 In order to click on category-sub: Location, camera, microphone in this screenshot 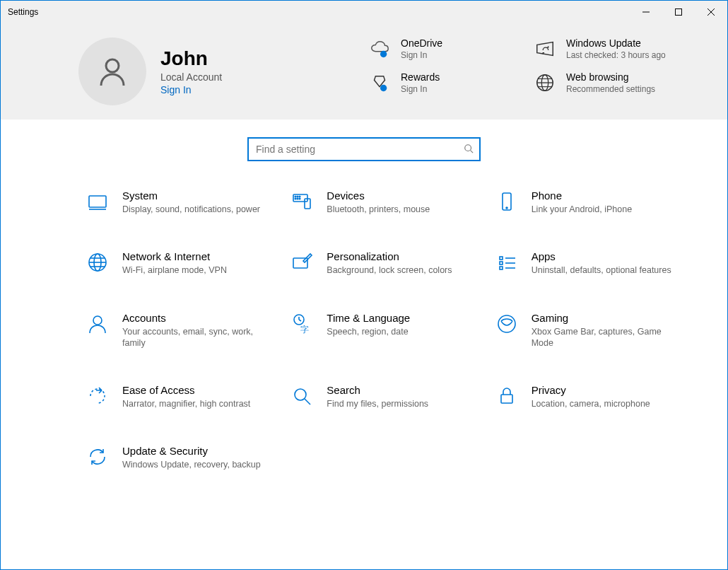, I will do `click(591, 404)`.